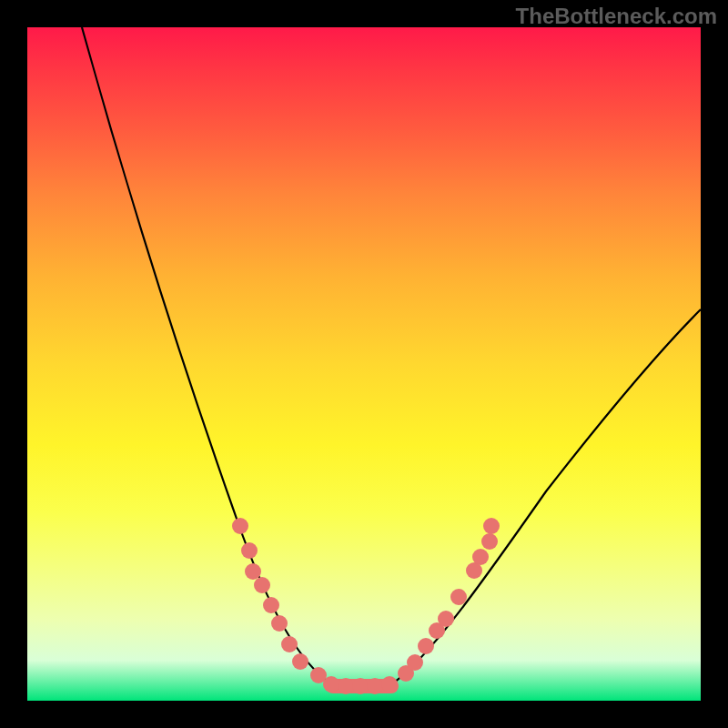 This screenshot has height=728, width=728. I want to click on dot-group, so click(366, 606).